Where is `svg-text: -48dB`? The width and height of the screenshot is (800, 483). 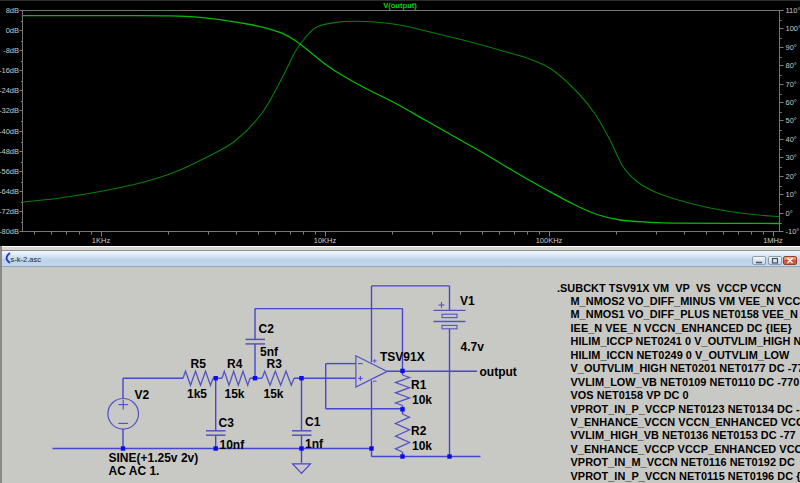
svg-text: -48dB is located at coordinates (10, 152).